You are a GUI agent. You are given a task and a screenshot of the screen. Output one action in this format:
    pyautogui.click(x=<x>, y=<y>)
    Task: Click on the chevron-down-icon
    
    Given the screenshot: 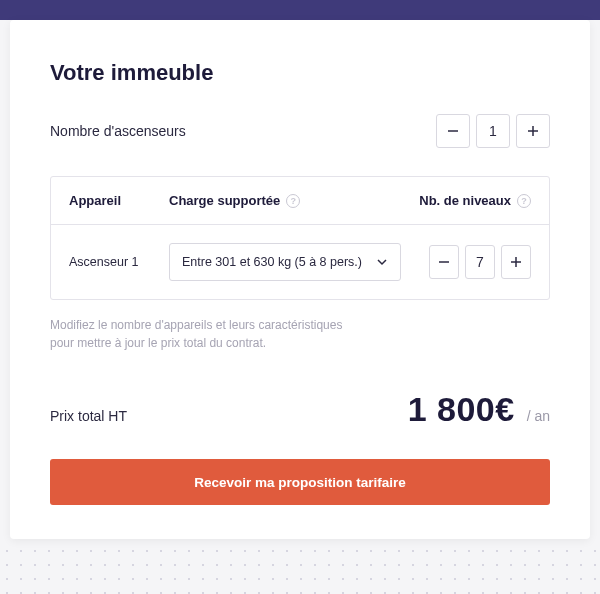 What is the action you would take?
    pyautogui.click(x=382, y=262)
    